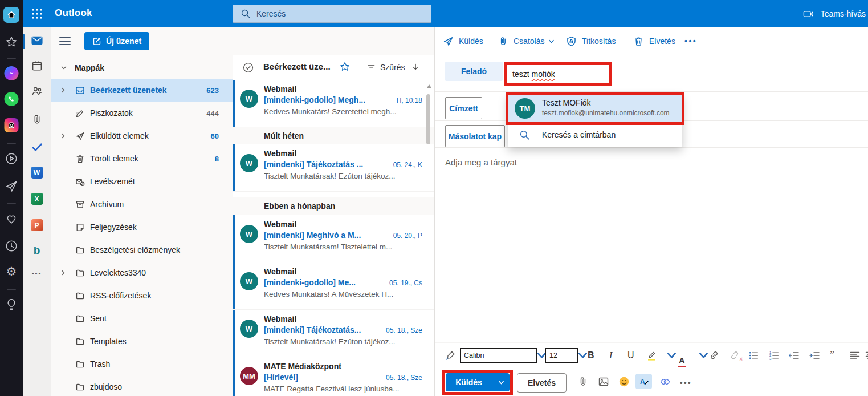 The width and height of the screenshot is (868, 396). What do you see at coordinates (834, 14) in the screenshot?
I see `teams-call-button: Teams-hívás` at bounding box center [834, 14].